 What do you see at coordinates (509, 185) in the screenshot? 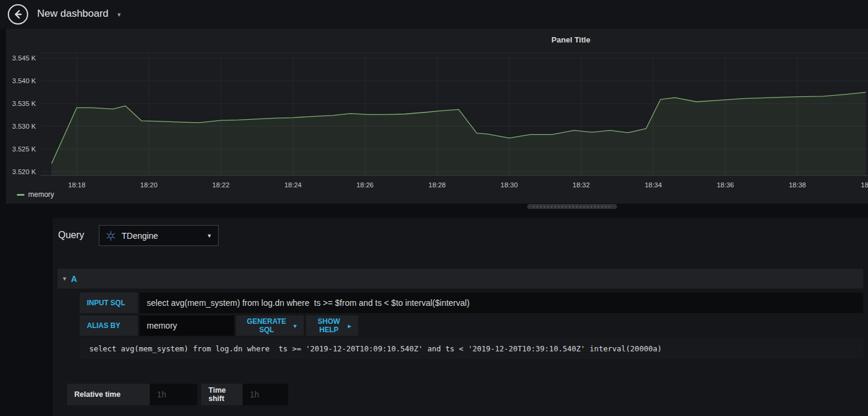
I see `svg-text: 18:30` at bounding box center [509, 185].